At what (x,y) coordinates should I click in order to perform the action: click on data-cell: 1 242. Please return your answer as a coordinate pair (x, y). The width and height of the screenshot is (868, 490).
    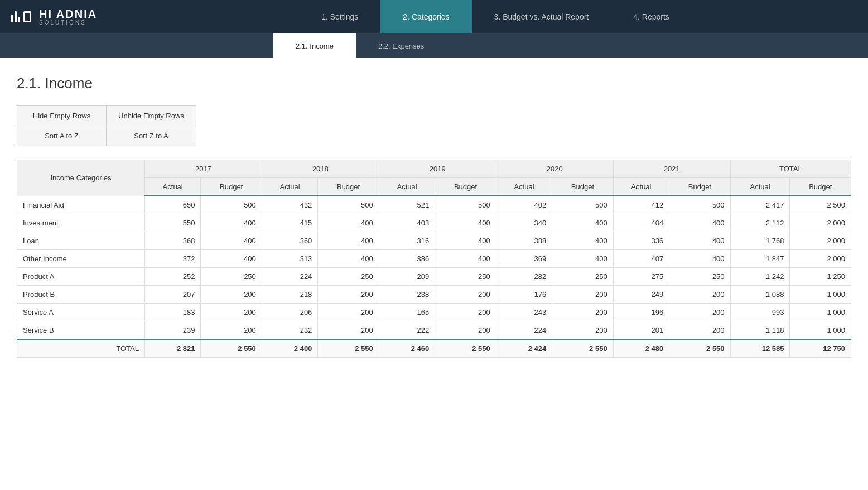
    Looking at the image, I should click on (760, 277).